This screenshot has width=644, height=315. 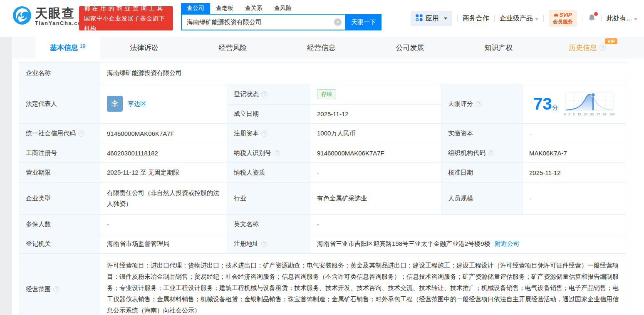 I want to click on reg-authority-value: 海南省市场监督管理局, so click(x=164, y=244).